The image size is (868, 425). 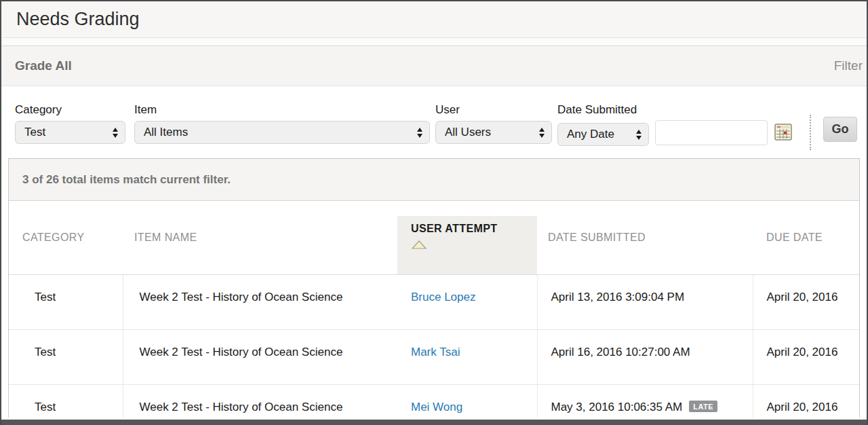 What do you see at coordinates (468, 132) in the screenshot?
I see `user-select-value: All Users` at bounding box center [468, 132].